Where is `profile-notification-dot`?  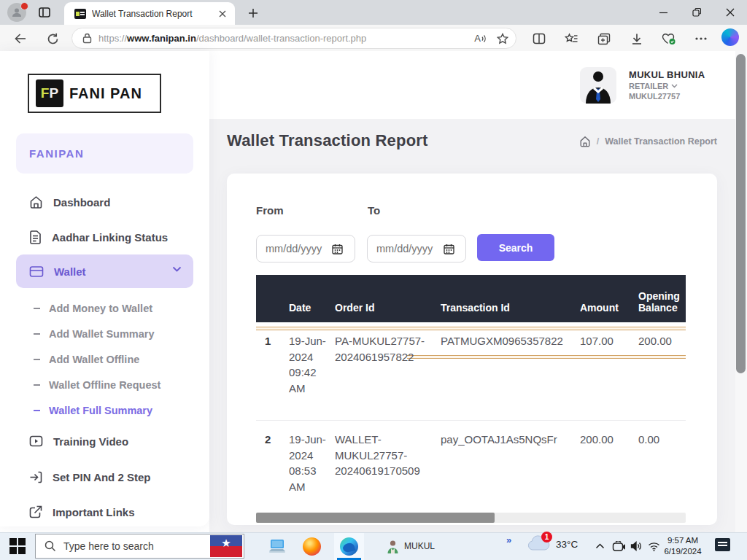
profile-notification-dot is located at coordinates (25, 6).